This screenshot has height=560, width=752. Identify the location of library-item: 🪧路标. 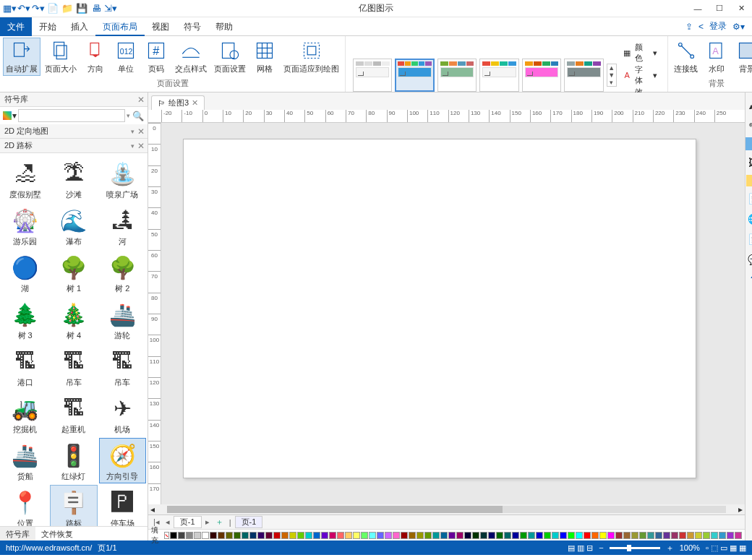
(74, 506).